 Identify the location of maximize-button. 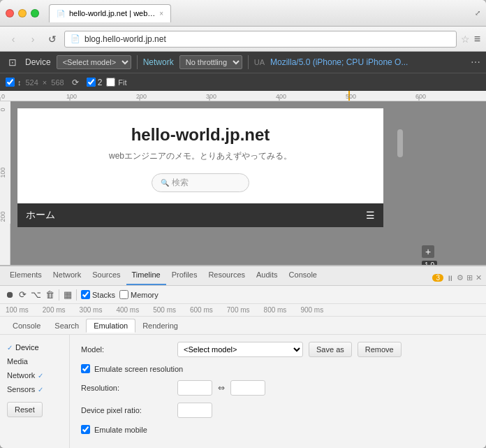
(35, 13).